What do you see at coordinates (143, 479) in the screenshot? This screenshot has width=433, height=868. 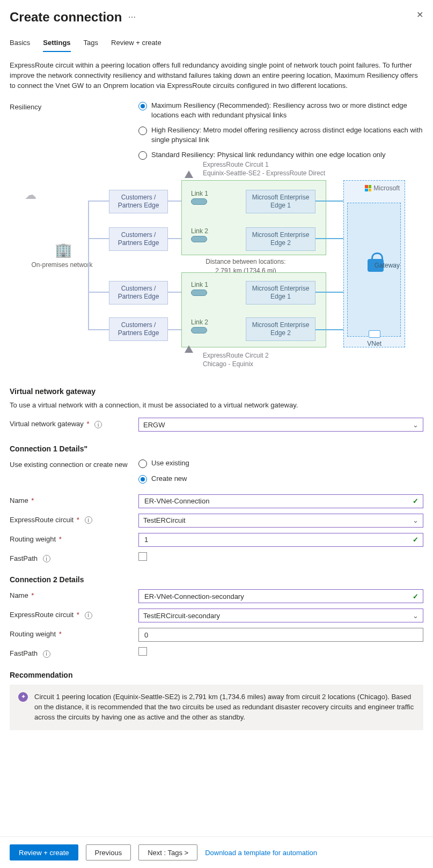 I see `conn1-radio-new` at bounding box center [143, 479].